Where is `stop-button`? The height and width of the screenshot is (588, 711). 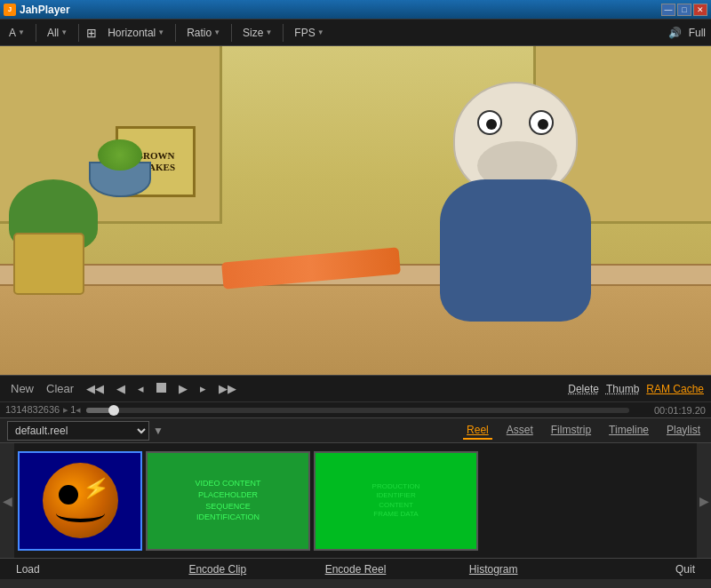
stop-button is located at coordinates (162, 389).